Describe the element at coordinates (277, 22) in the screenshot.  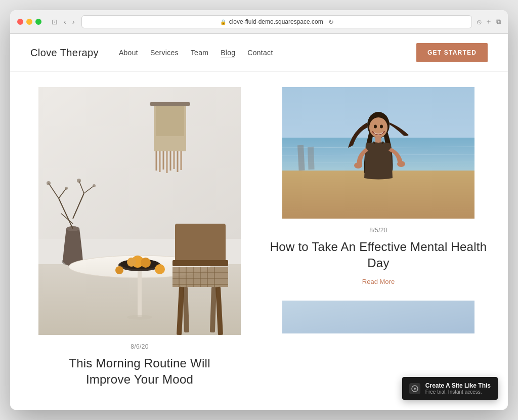
I see `address-bar: 🔒 clove-fluid-demo.squarespace.com ↻` at that location.